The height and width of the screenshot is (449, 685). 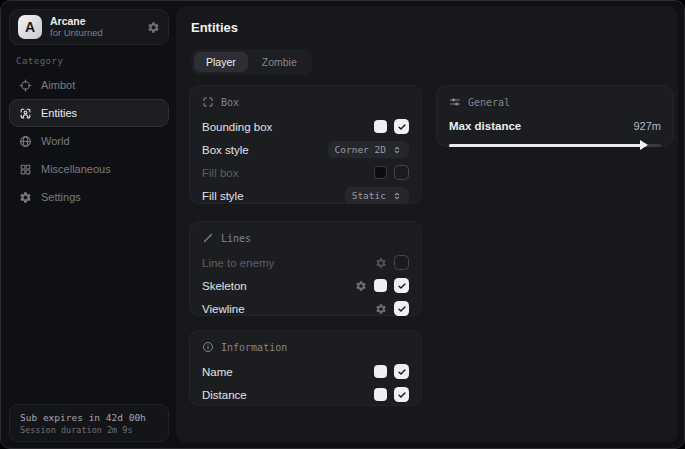 I want to click on lines-section-card: Lines Line to enemy Skeleton Viewline, so click(x=306, y=268).